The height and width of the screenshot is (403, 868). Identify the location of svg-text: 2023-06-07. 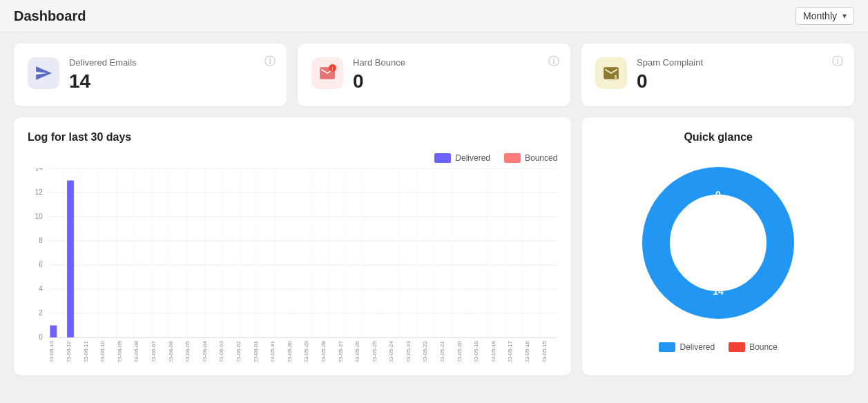
(153, 351).